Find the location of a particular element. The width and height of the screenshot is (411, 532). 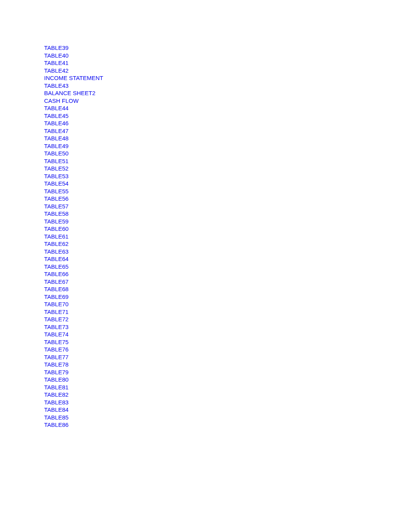

link-item: TABLE83 is located at coordinates (74, 402).